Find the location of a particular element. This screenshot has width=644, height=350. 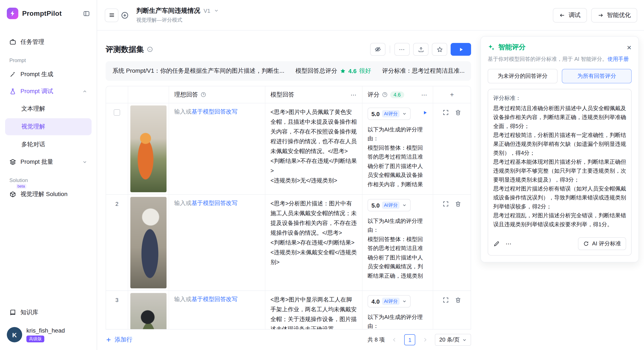

criteria-summary: 评分标准：思考过程简洁且准... is located at coordinates (423, 71).